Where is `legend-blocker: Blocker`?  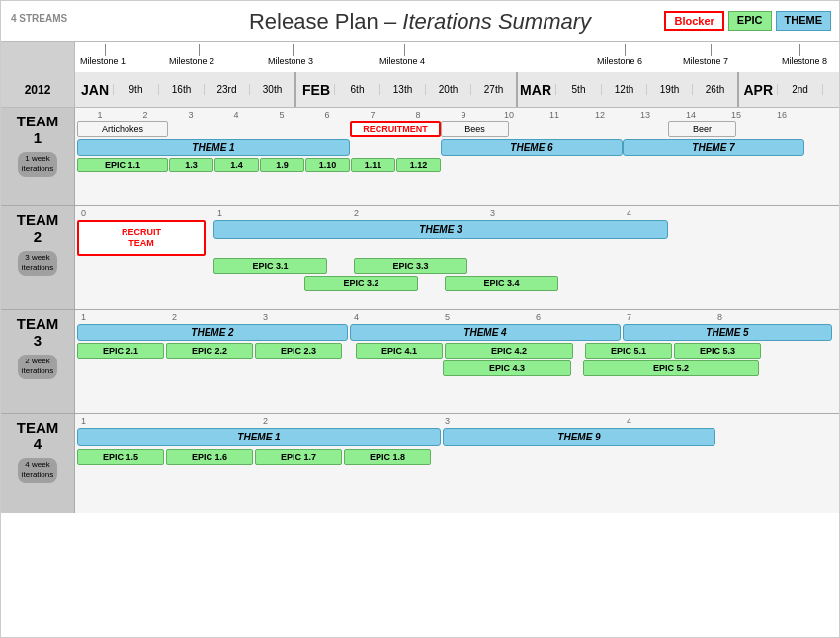 legend-blocker: Blocker is located at coordinates (694, 21).